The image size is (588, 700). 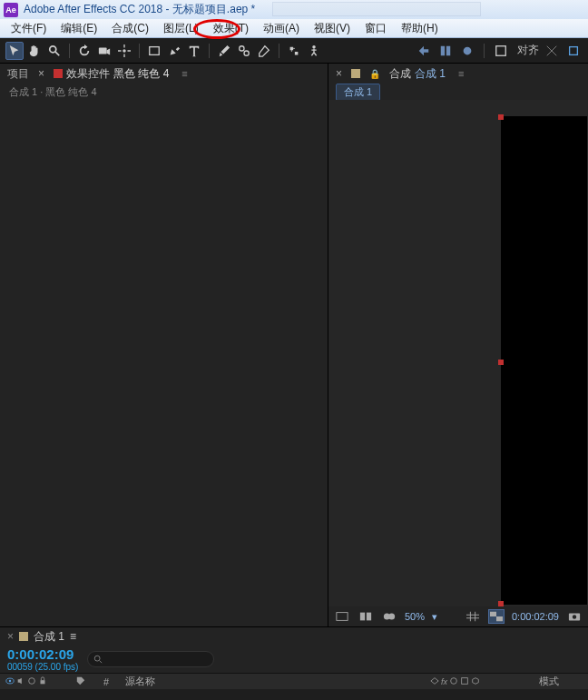 What do you see at coordinates (43, 654) in the screenshot?
I see `current-timecode: 0:00:02:09` at bounding box center [43, 654].